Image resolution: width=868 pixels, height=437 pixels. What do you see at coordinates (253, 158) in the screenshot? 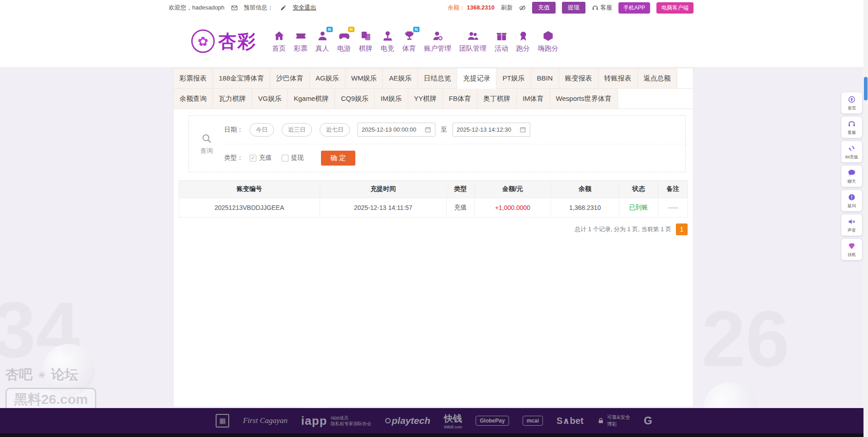
I see `checkbox-checked-icon: ✓` at bounding box center [253, 158].